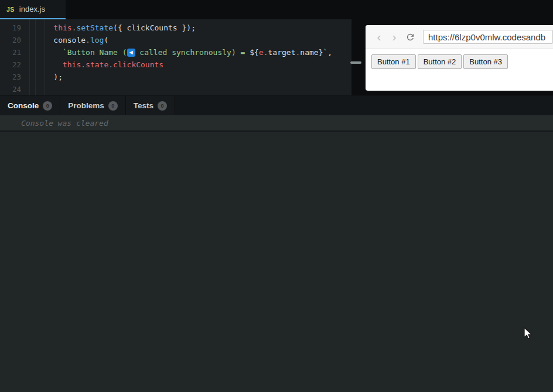 The width and height of the screenshot is (553, 392). I want to click on editor-tab-indexjs: JS index.js, so click(33, 9).